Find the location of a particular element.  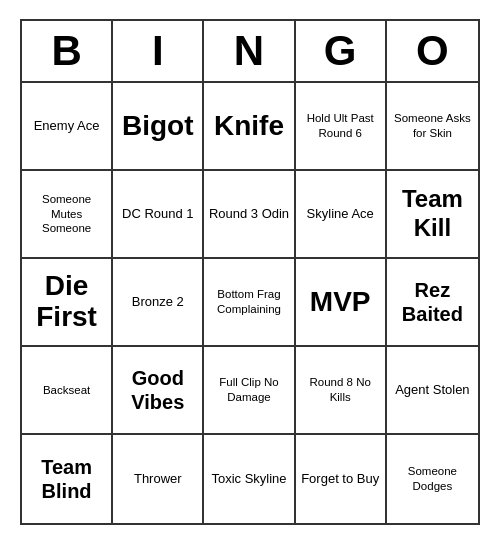

cell-text: Toxic Skyline is located at coordinates (248, 479).